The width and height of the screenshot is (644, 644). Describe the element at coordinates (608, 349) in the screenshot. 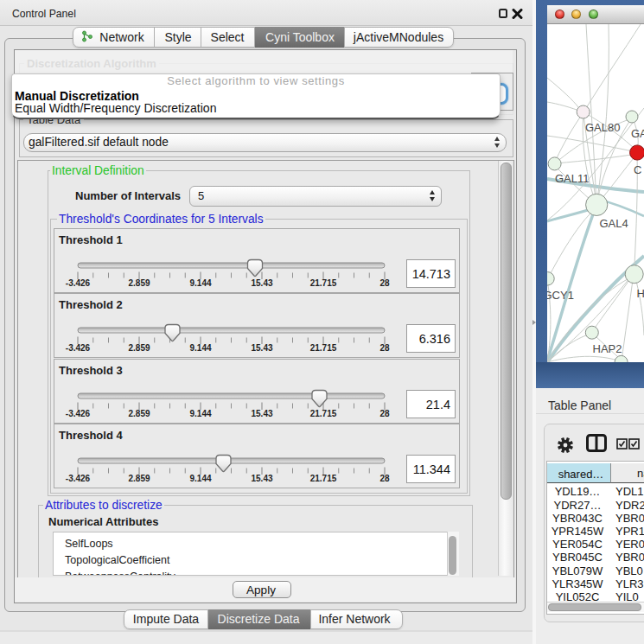

I see `svg-text: HAP2` at that location.